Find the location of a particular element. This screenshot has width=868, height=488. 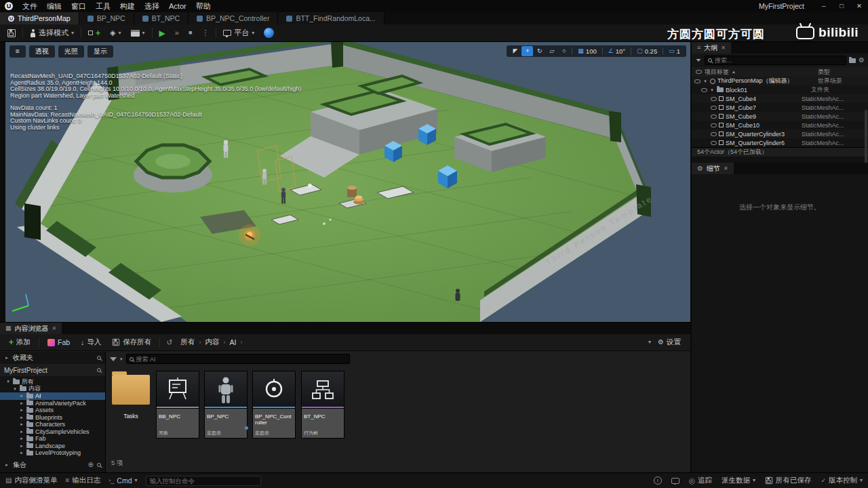

outliner-row-folder: ▾ Block01 文件夹 is located at coordinates (780, 89).